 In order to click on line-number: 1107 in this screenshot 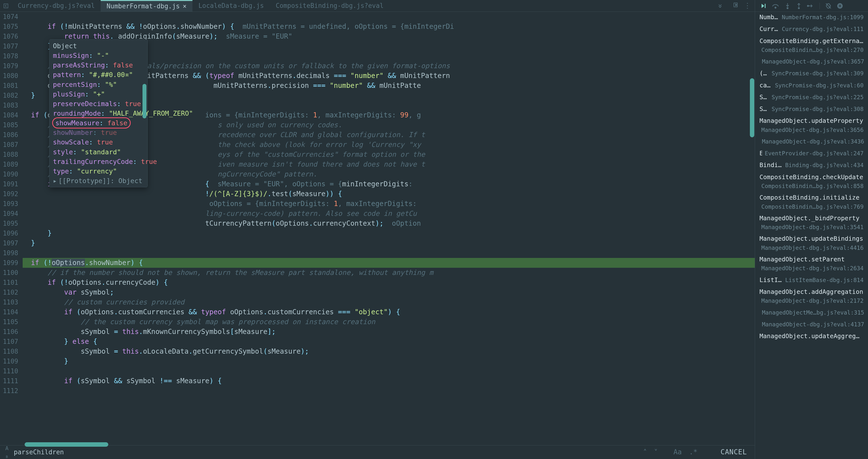, I will do `click(9, 342)`.